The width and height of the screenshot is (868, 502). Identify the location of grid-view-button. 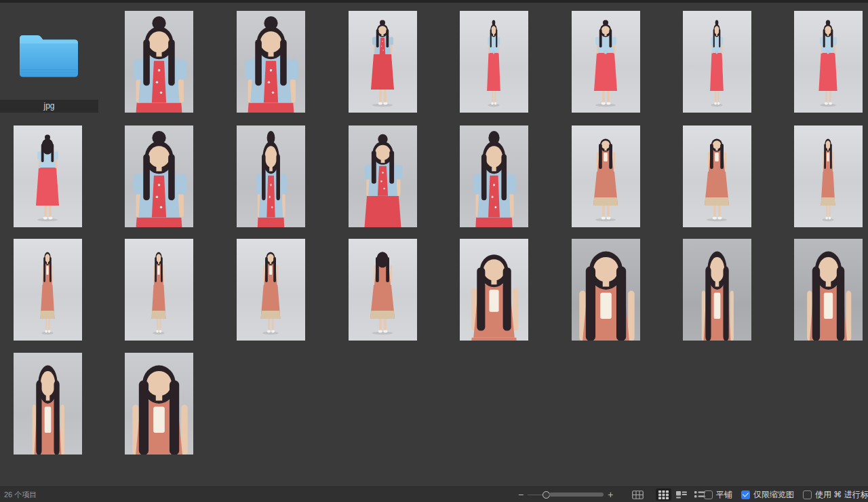
(663, 495).